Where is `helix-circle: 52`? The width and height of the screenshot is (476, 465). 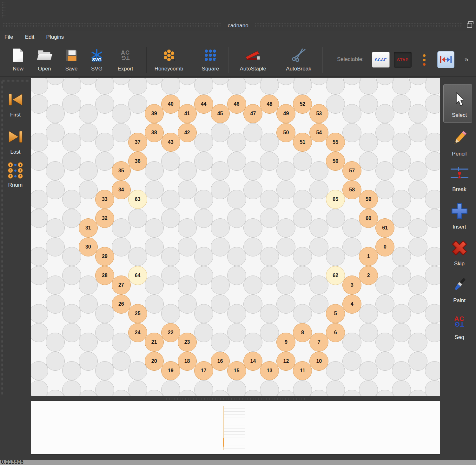 helix-circle: 52 is located at coordinates (302, 104).